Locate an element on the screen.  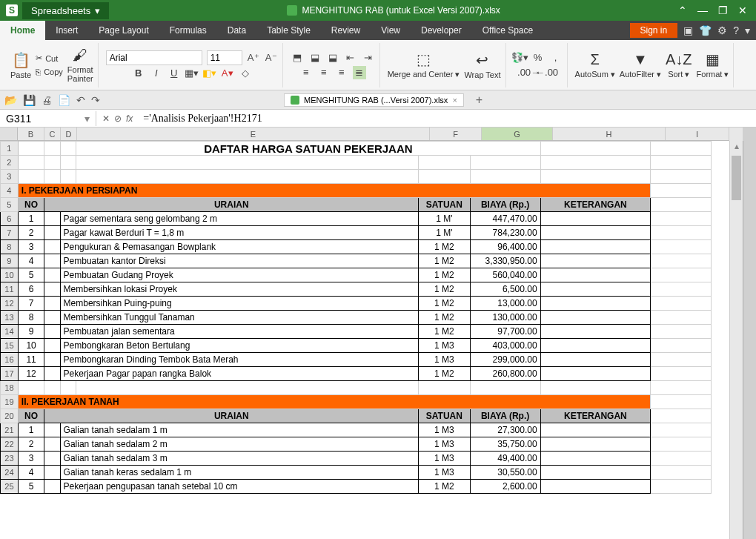
signin-button: Sign in is located at coordinates (654, 30).